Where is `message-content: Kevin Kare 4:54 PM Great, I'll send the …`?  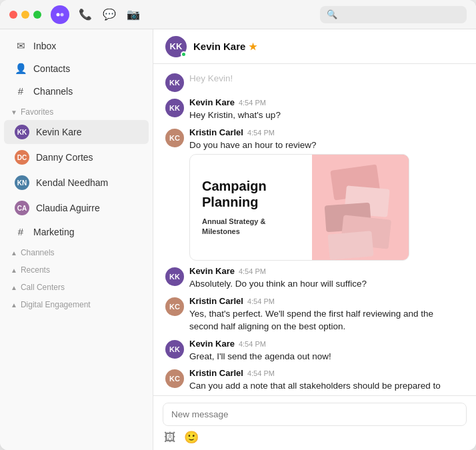 message-content: Kevin Kare 4:54 PM Great, I'll send the … is located at coordinates (327, 351).